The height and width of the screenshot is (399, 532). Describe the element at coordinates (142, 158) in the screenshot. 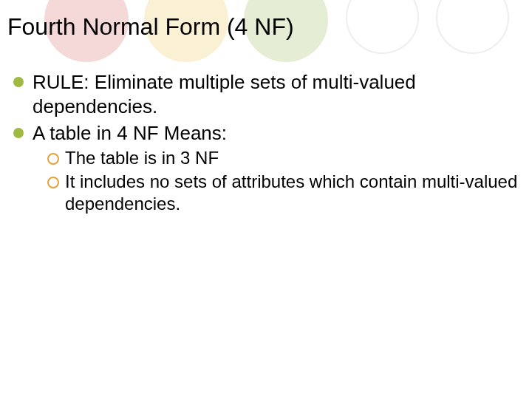

I see `sub-bullet-text: The table is in 3 NF` at that location.